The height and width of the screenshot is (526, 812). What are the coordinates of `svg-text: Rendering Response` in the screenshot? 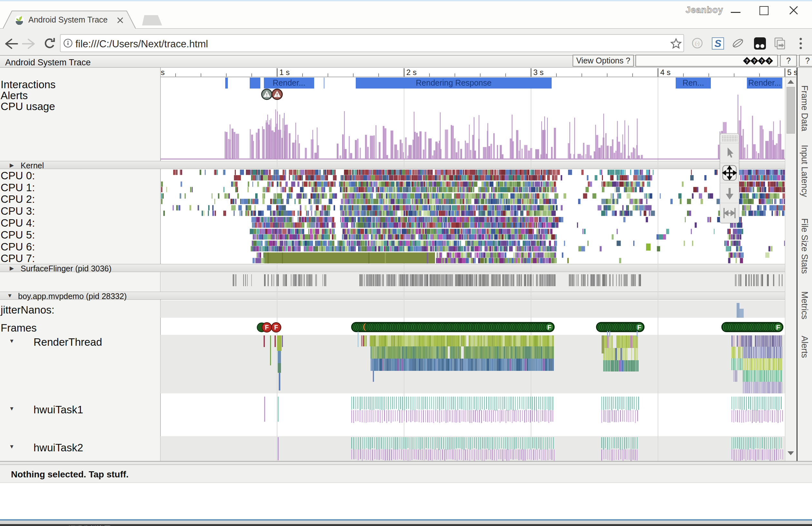 It's located at (454, 82).